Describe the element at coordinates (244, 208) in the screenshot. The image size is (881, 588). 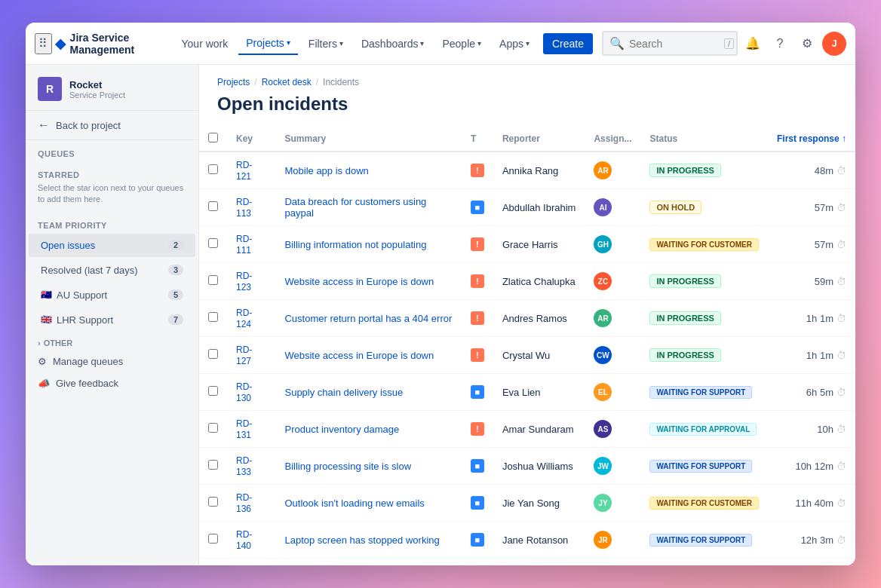
I see `issue-key: RD-113` at that location.